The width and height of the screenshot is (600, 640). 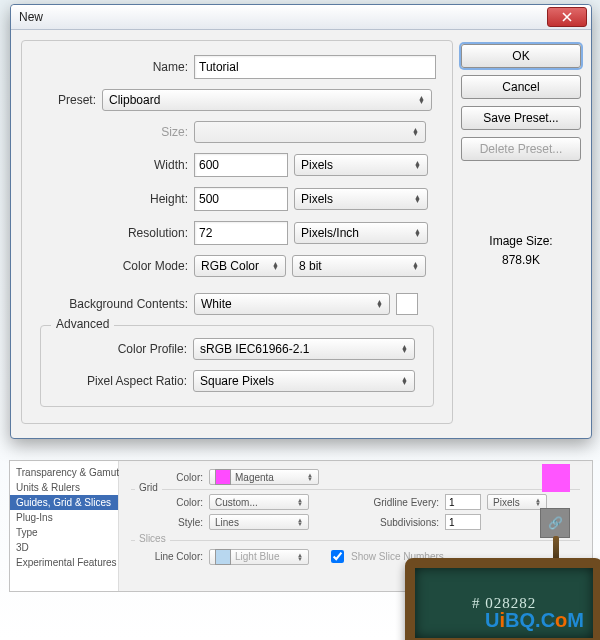 I want to click on resolution-unit-select: Pixels/Inch, so click(x=361, y=233).